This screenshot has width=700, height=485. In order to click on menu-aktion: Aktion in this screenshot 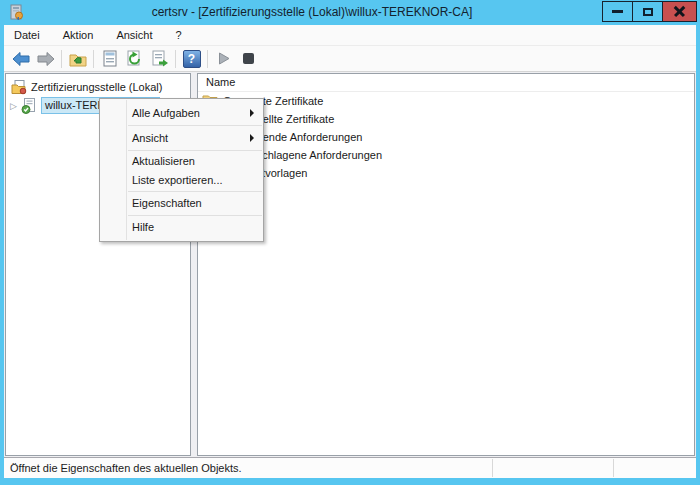, I will do `click(78, 35)`.